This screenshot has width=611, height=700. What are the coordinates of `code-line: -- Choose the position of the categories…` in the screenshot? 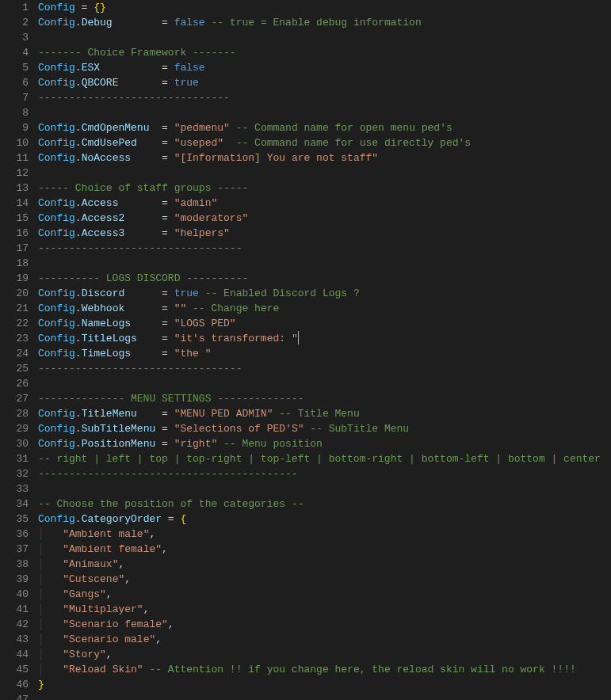 It's located at (325, 504).